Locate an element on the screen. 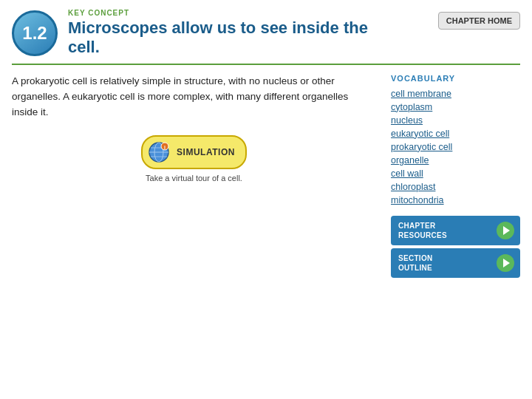 The image size is (532, 399). header-text: KEY CONCEPT Microscopes allow us to see … is located at coordinates (253, 33).